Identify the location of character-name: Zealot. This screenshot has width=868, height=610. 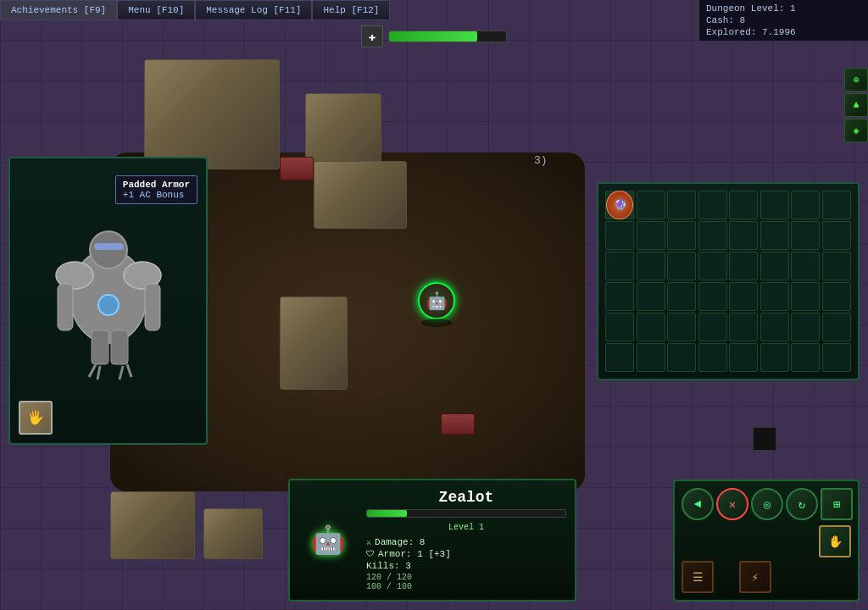
(466, 497).